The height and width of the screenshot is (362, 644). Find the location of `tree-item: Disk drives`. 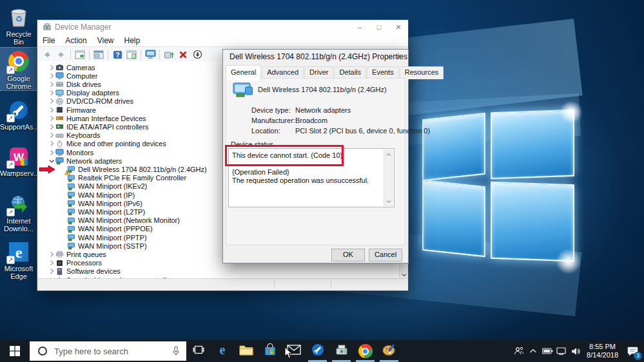

tree-item: Disk drives is located at coordinates (75, 84).